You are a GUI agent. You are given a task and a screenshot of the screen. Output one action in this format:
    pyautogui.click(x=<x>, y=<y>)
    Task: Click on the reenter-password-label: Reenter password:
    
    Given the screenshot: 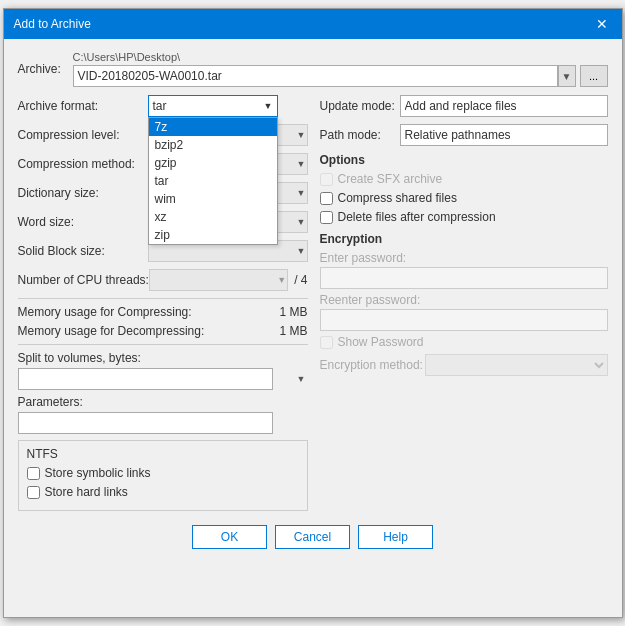 What is the action you would take?
    pyautogui.click(x=464, y=300)
    